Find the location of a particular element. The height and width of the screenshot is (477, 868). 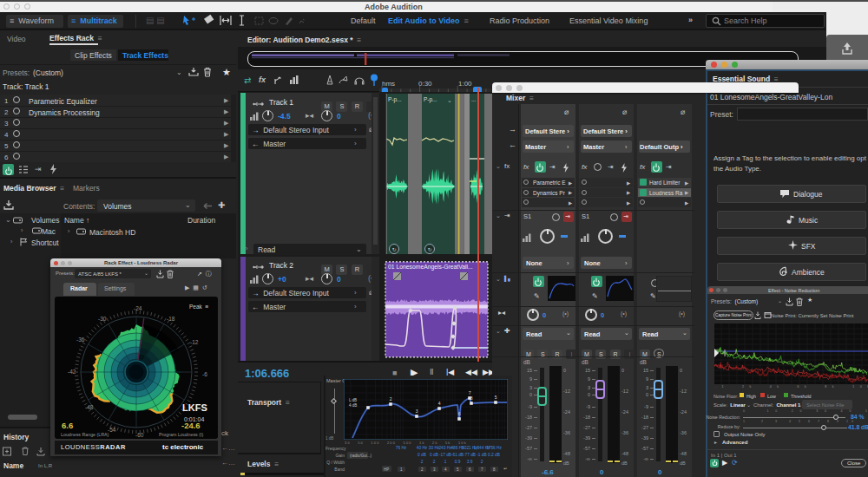

svg-text: 4 is located at coordinates (439, 403).